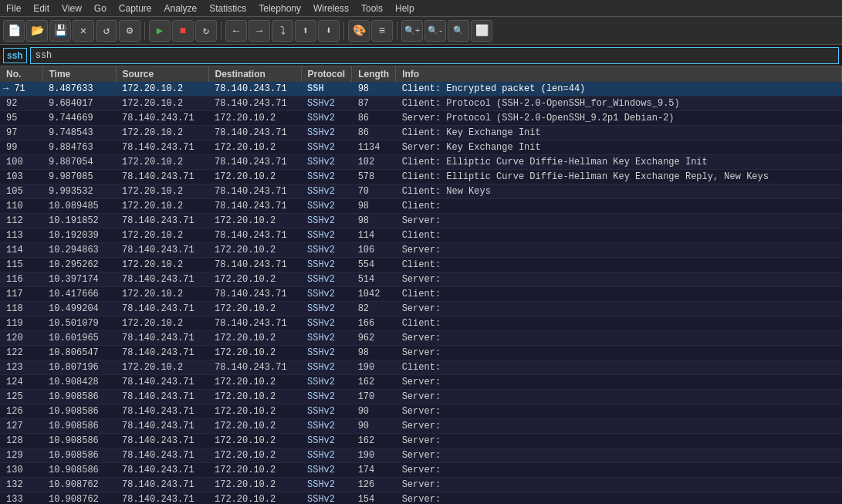 The height and width of the screenshot is (504, 842). What do you see at coordinates (421, 148) in the screenshot?
I see `table-row: 999.88476378.140.243.71172.20.10.2SSHv21…` at bounding box center [421, 148].